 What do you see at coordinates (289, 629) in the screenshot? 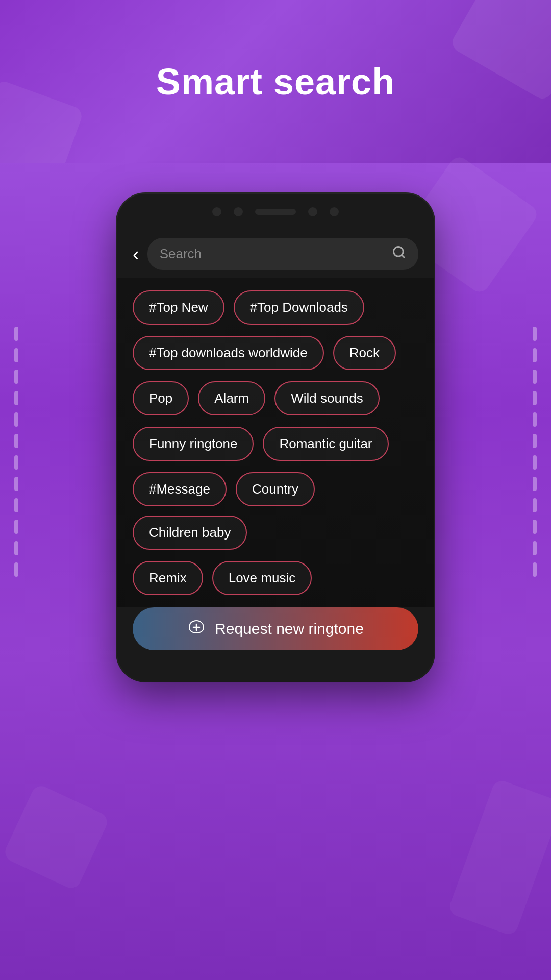
I see `request-btn-label: Request new ringtone` at bounding box center [289, 629].